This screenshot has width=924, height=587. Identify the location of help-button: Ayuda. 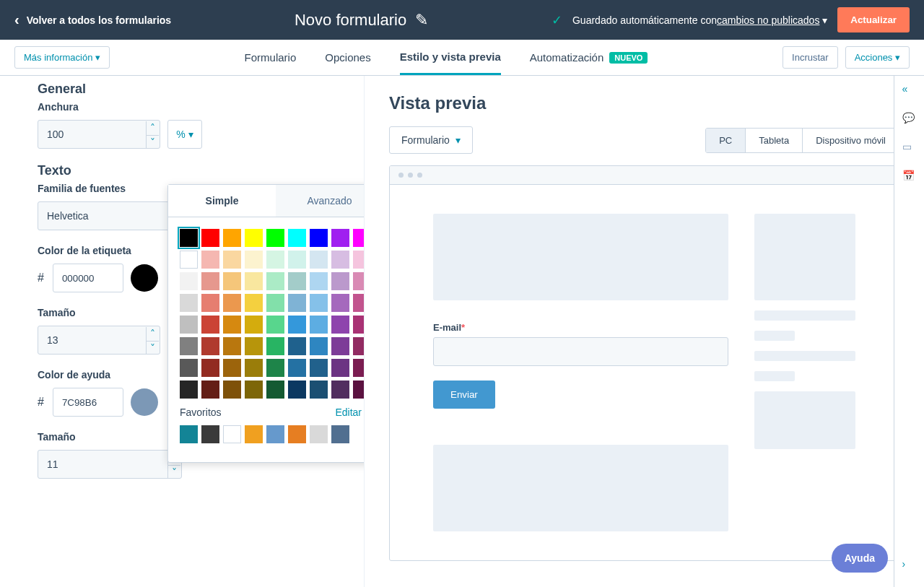
(860, 558).